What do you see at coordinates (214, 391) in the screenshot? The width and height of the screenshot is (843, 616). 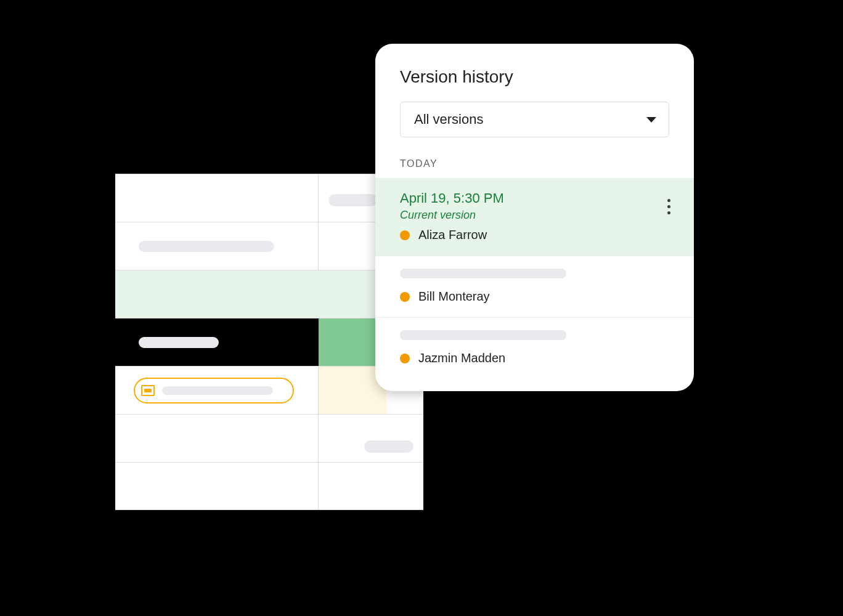 I see `slides-chip` at bounding box center [214, 391].